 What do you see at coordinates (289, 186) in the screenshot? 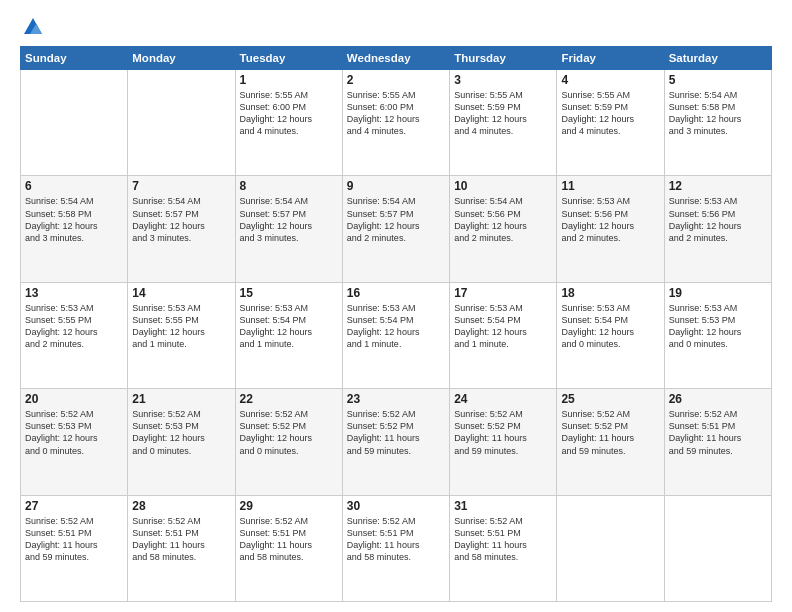
I see `day-number: 8` at bounding box center [289, 186].